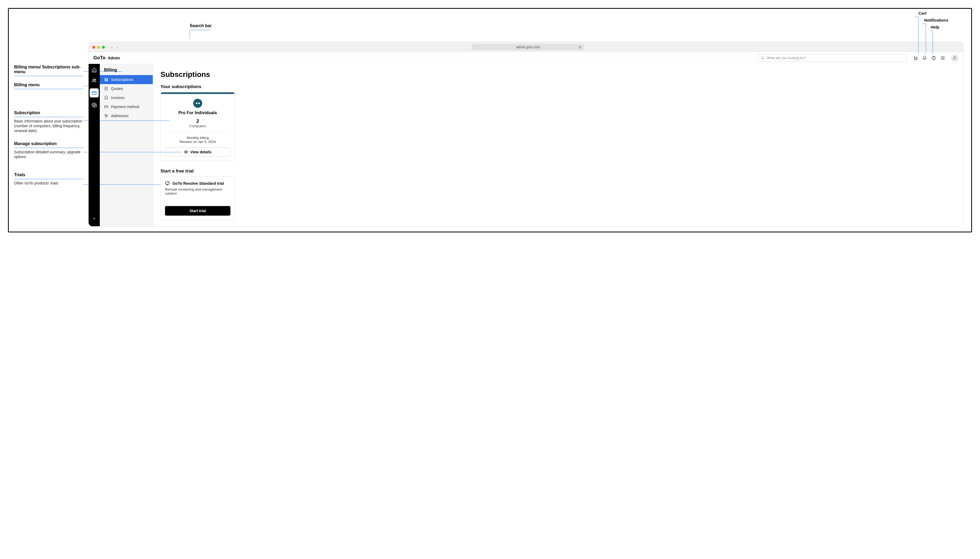 The width and height of the screenshot is (980, 559). What do you see at coordinates (558, 74) in the screenshot?
I see `page-title: Subscriptions` at bounding box center [558, 74].